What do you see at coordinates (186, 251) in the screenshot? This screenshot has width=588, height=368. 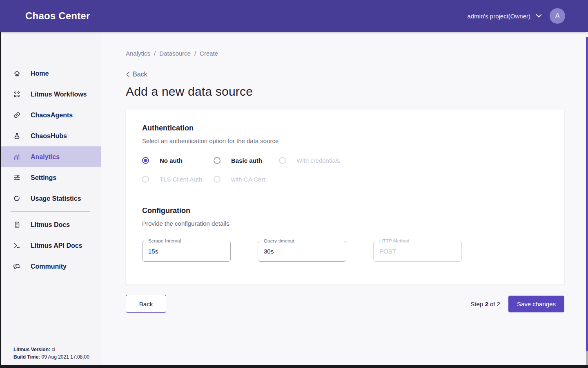 I see `scrape-interval-field: Scrape Interval` at bounding box center [186, 251].